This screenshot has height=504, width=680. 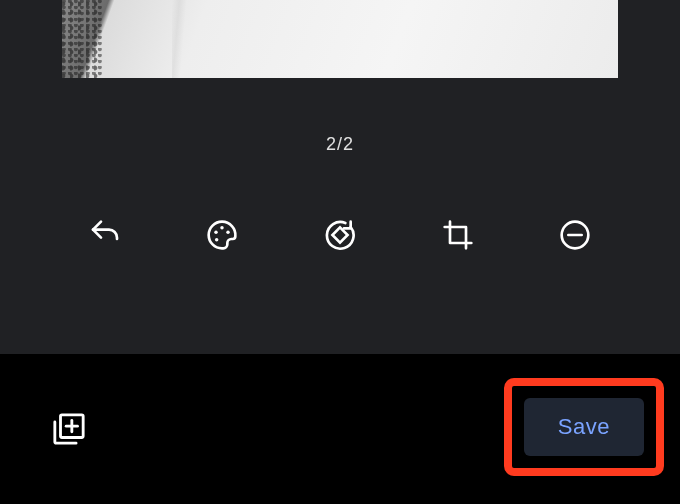 What do you see at coordinates (222, 235) in the screenshot?
I see `palette-icon` at bounding box center [222, 235].